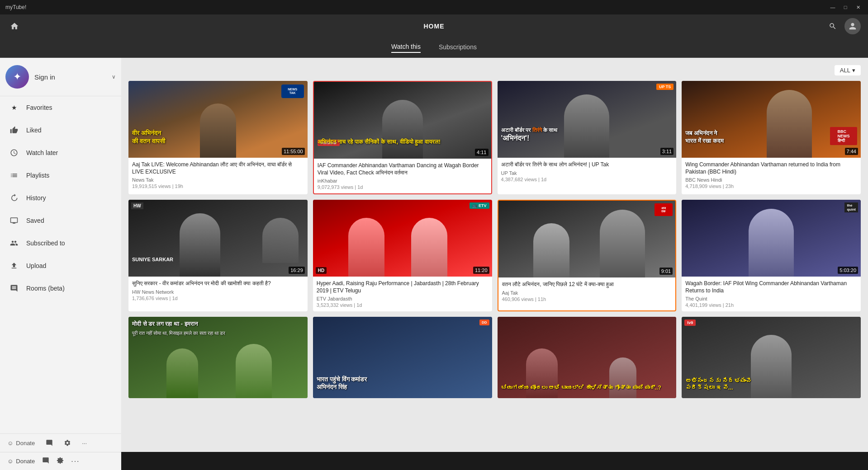  Describe the element at coordinates (60, 461) in the screenshot. I see `settings-icon-button` at that location.